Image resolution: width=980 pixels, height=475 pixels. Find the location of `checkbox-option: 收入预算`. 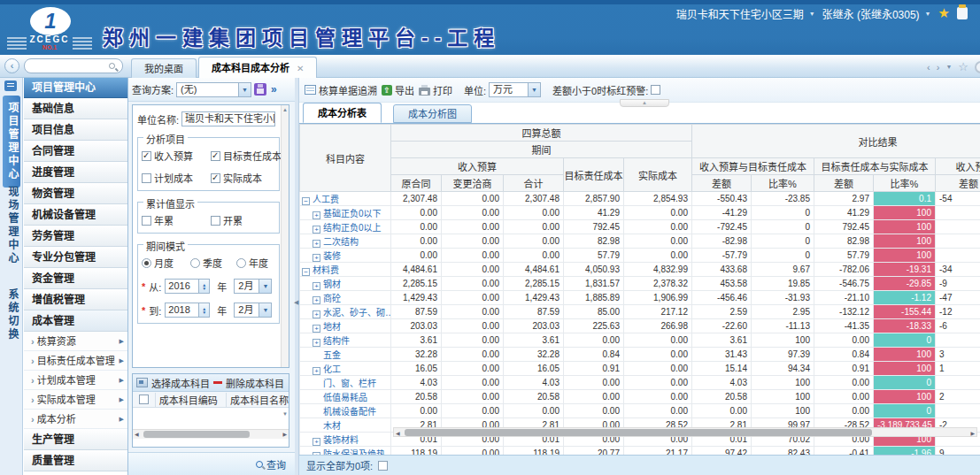

checkbox-option: 收入预算 is located at coordinates (176, 156).